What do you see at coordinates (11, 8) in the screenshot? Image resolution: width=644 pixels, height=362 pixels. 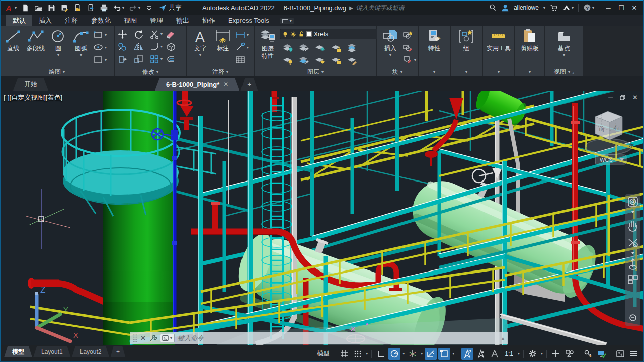 I see `app-menu-button: A ▾` at bounding box center [11, 8].